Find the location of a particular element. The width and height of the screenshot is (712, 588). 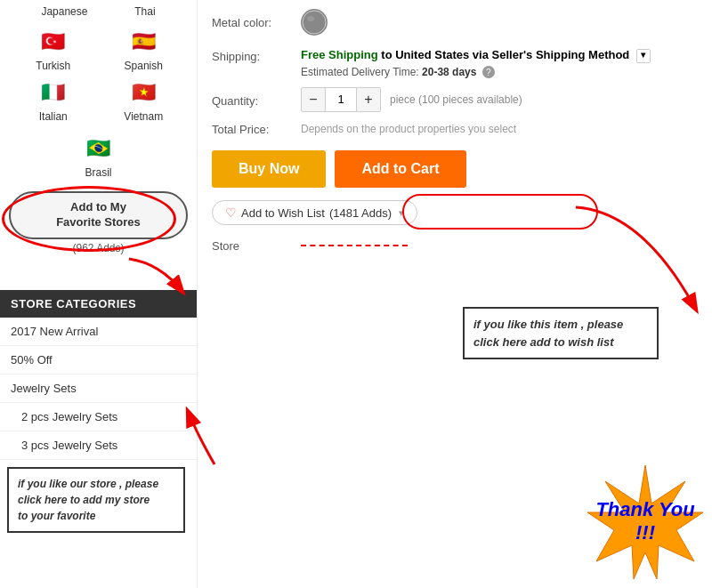

add-to-favorite-button: Add to MyFavorite Stores is located at coordinates (98, 215).